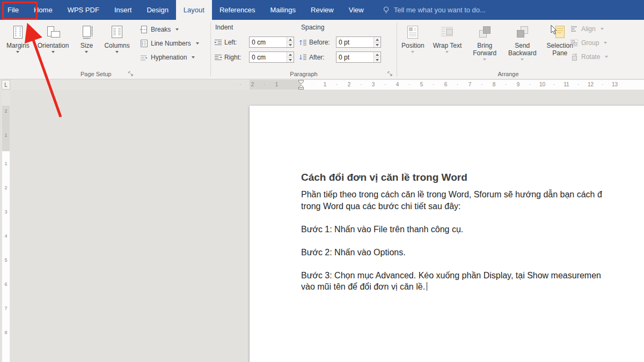 This screenshot has height=362, width=644. I want to click on margins-button: Margins, so click(18, 46).